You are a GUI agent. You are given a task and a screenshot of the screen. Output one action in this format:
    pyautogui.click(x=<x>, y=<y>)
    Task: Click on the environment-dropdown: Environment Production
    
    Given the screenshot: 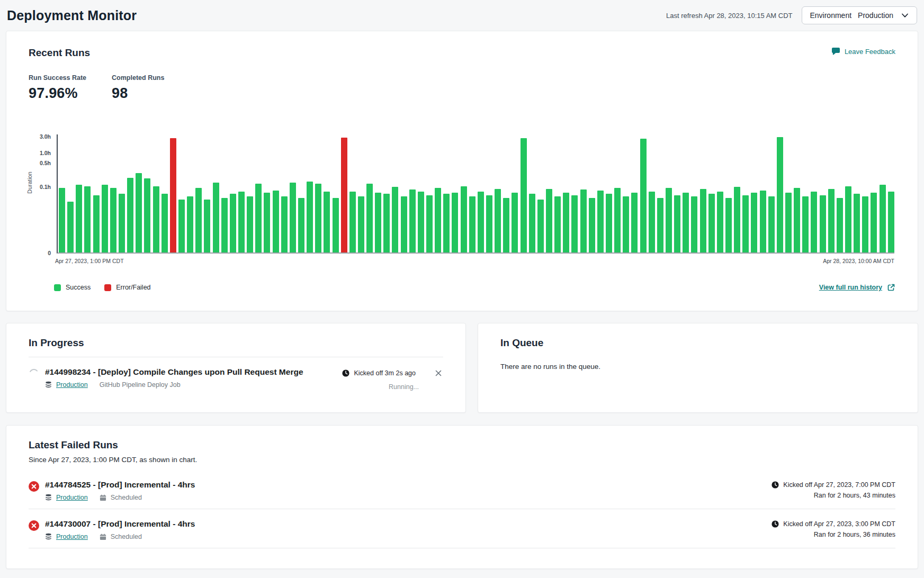 What is the action you would take?
    pyautogui.click(x=859, y=15)
    